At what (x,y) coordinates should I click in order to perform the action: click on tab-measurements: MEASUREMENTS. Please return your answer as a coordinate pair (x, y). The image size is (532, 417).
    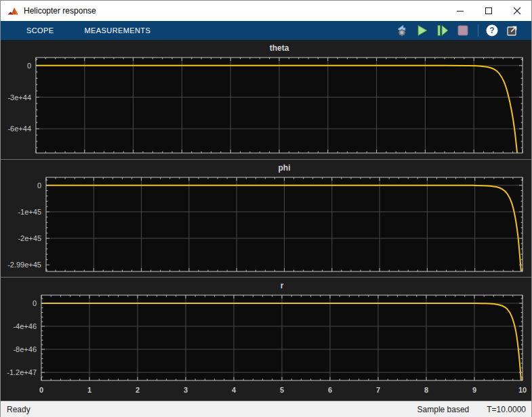
    Looking at the image, I should click on (118, 30).